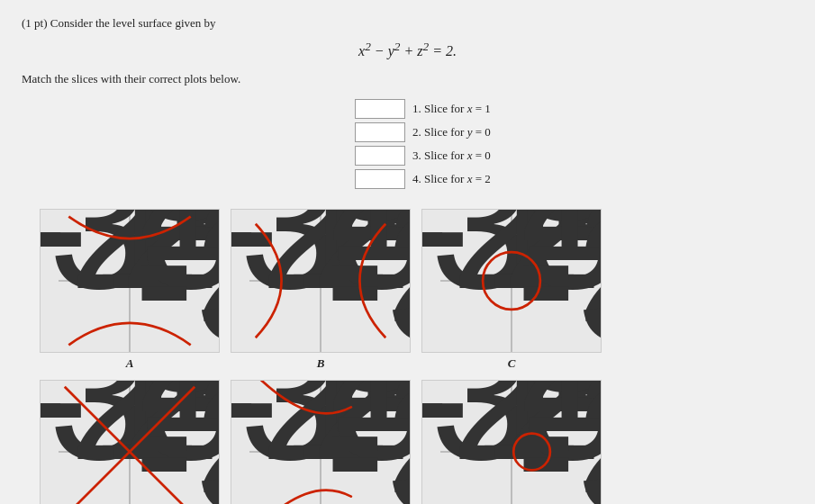  Describe the element at coordinates (130, 364) in the screenshot. I see `graph-label-a: A` at that location.